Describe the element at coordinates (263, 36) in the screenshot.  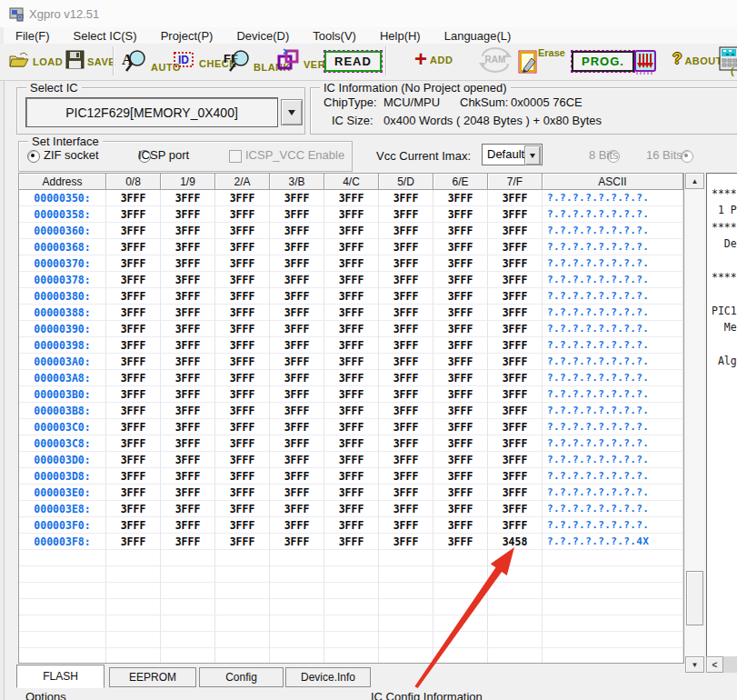
I see `menu-item-deviced: Device(D)` at that location.